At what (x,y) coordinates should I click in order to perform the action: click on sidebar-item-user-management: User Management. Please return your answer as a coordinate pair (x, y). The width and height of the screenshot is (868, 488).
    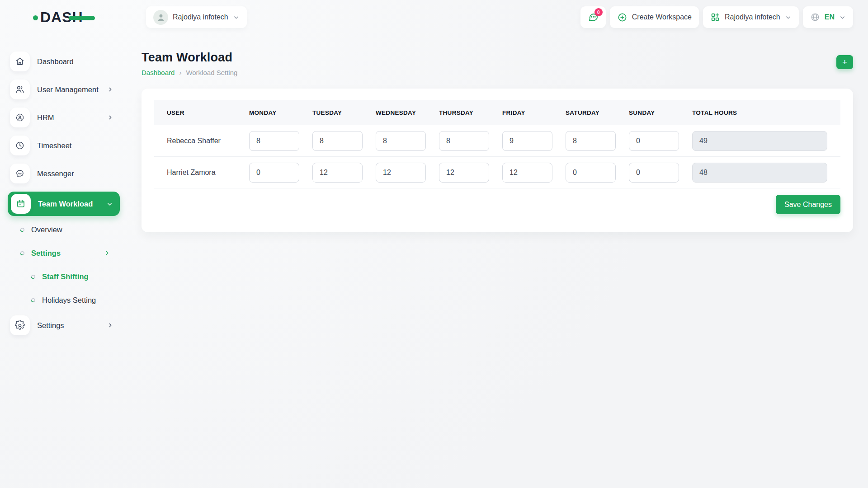
    Looking at the image, I should click on (65, 89).